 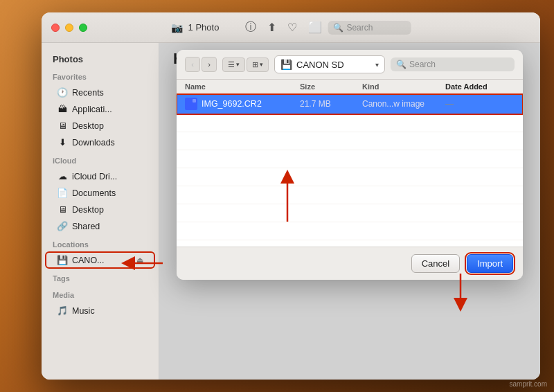 I want to click on location-drive-icon: 💾, so click(x=287, y=64).